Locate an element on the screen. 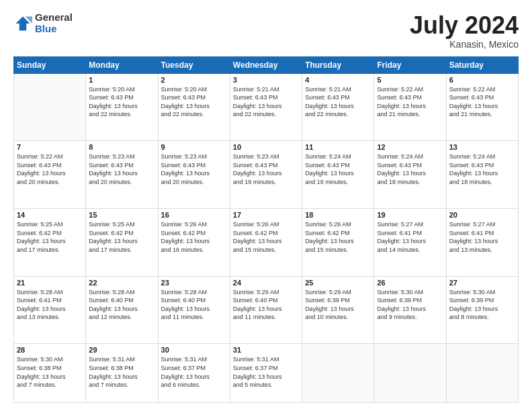 This screenshot has height=411, width=532. page-header: General Blue July 2024 Kanasin, Mexico is located at coordinates (266, 31).